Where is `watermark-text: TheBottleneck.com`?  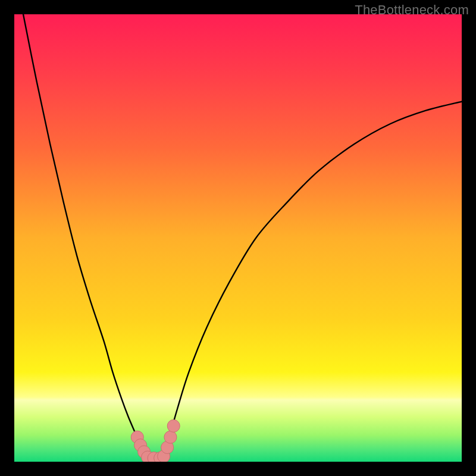 watermark-text: TheBottleneck.com is located at coordinates (412, 10).